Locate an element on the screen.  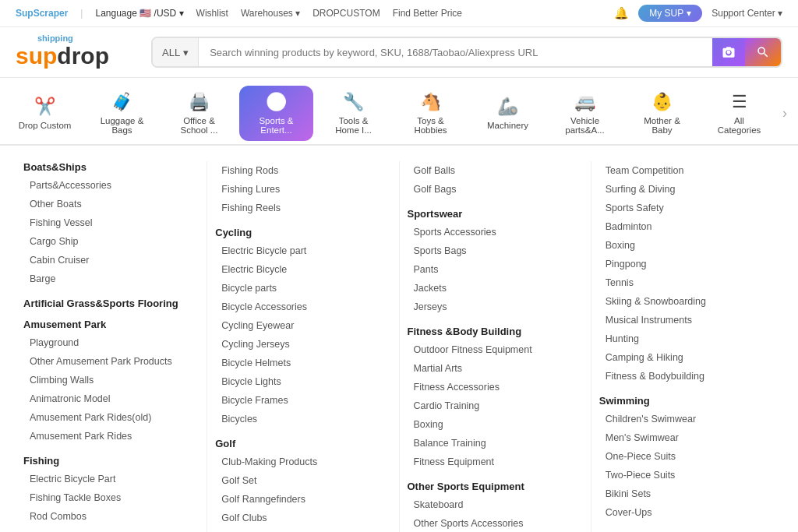
cat-luggage-bags: 🧳 Luggage & Bags is located at coordinates (122, 114).